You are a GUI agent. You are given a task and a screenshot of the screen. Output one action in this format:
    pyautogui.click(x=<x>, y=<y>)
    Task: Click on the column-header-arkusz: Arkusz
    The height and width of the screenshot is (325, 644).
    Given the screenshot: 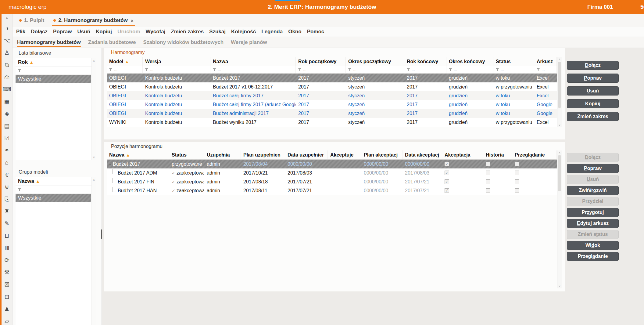 What is the action you would take?
    pyautogui.click(x=546, y=62)
    